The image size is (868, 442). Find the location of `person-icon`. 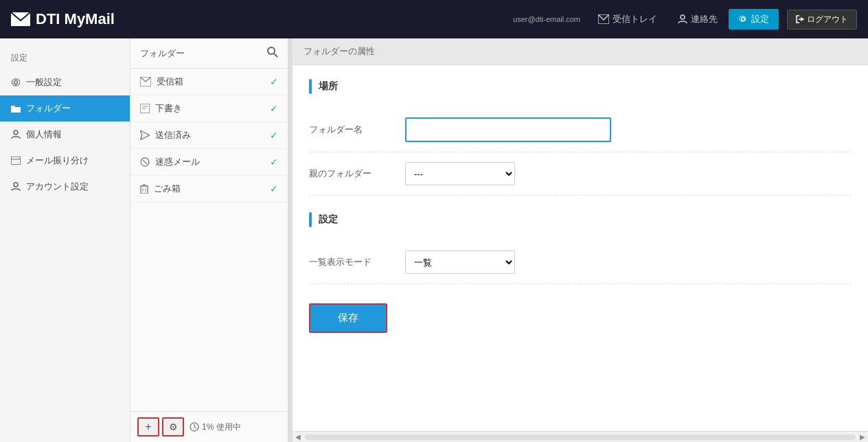

person-icon is located at coordinates (683, 19).